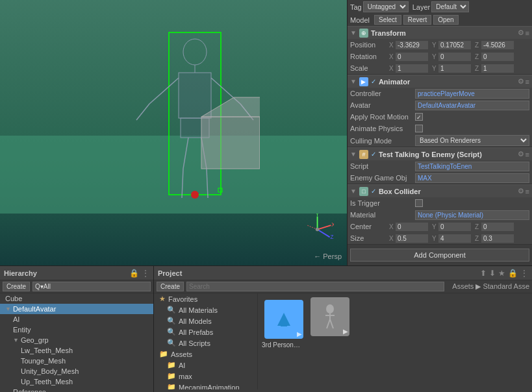  Describe the element at coordinates (521, 154) in the screenshot. I see `script-settings-icon: ⚙` at that location.